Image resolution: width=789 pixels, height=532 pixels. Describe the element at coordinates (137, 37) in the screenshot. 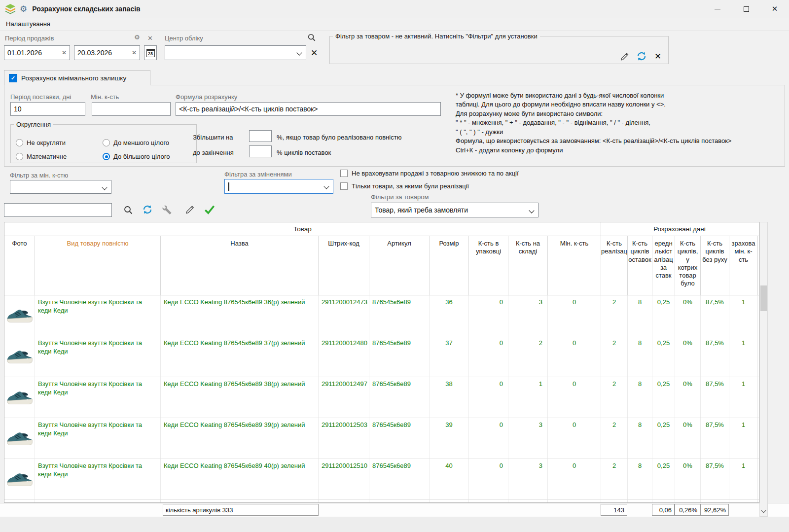

I see `period-gear-icon: ⚙` at that location.